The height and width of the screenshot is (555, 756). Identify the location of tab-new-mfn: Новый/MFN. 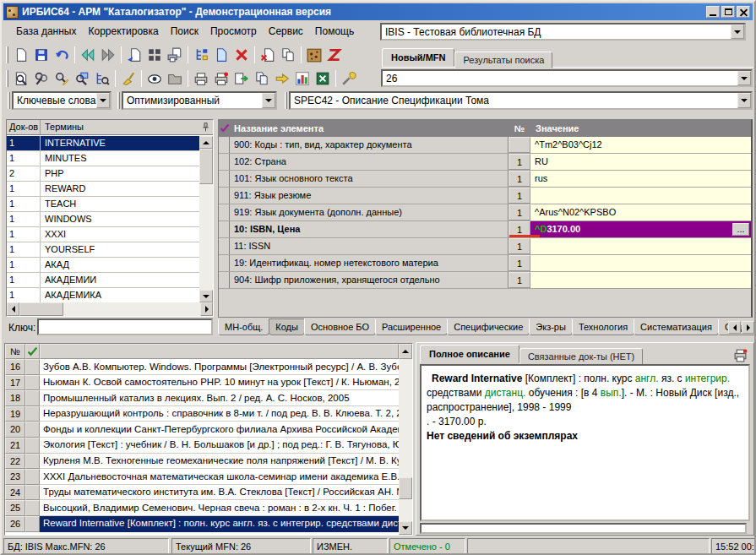
(418, 57).